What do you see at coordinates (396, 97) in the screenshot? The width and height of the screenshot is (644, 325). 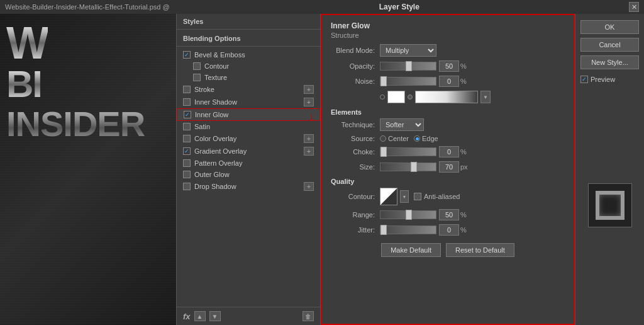 I see `color-swatch-white` at bounding box center [396, 97].